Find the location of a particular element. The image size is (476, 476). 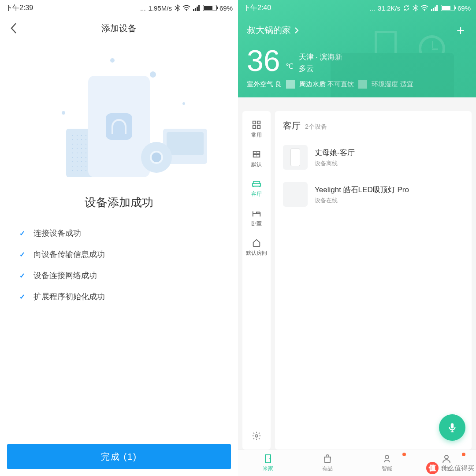

status-icons: ... 31.2K/s 69% is located at coordinates (420, 8).